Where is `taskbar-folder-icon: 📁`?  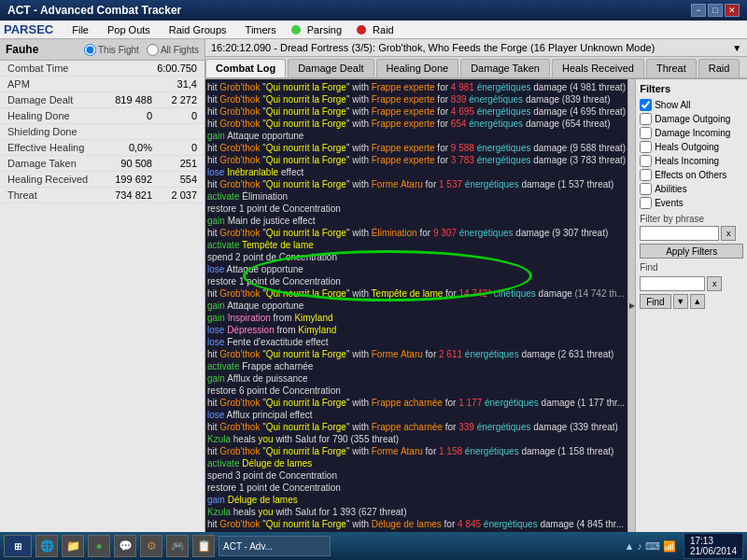 taskbar-folder-icon: 📁 is located at coordinates (73, 546).